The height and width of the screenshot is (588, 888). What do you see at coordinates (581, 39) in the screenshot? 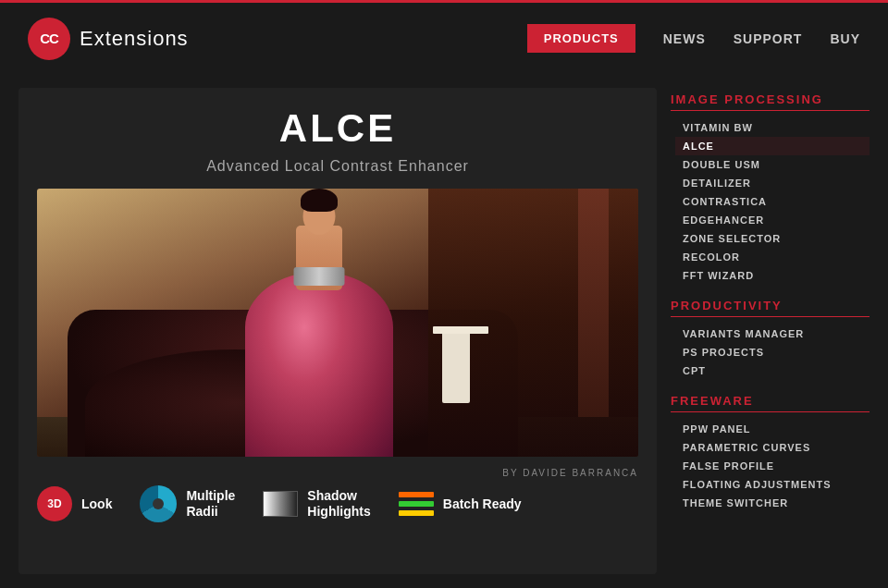
I see `products-button: PRODUCTS` at bounding box center [581, 39].